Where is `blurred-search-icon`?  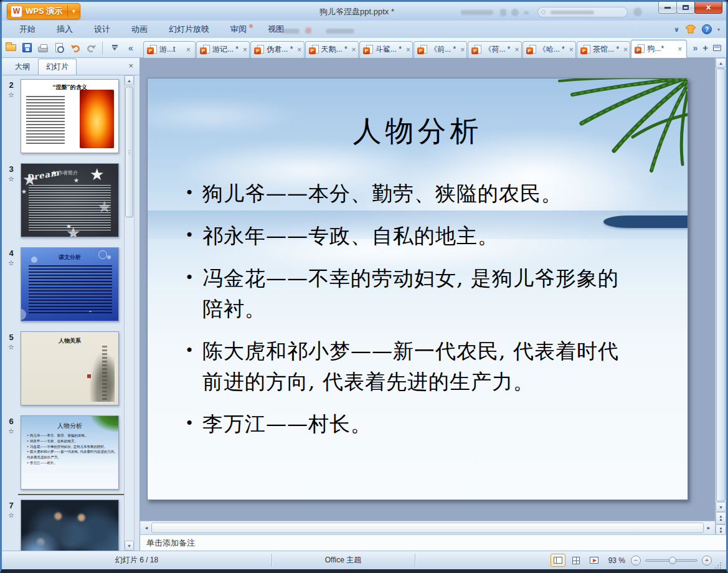
blurred-search-icon is located at coordinates (638, 12).